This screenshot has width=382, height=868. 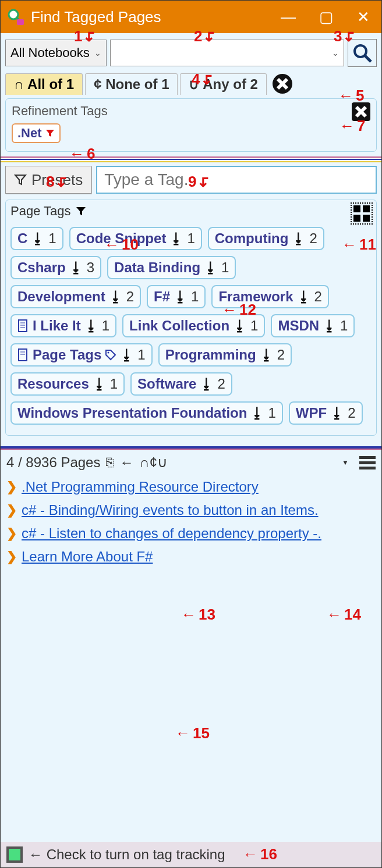 I want to click on search-combo: ⌄, so click(x=227, y=53).